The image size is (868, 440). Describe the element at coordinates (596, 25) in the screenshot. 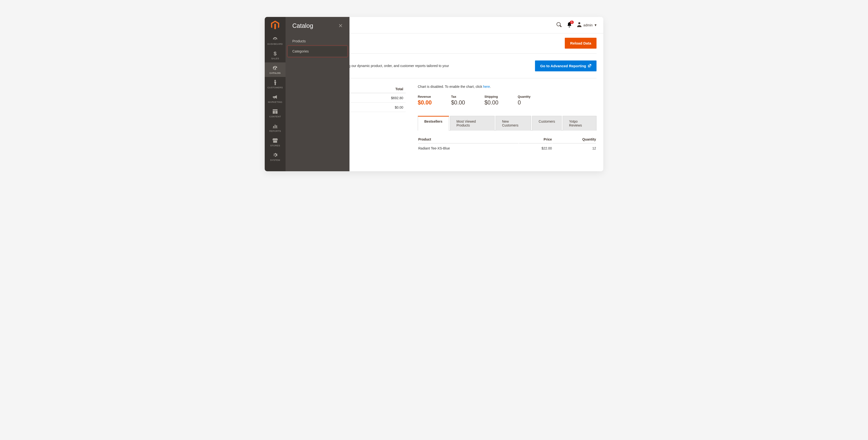

I see `chevron-down-icon: ▾` at that location.